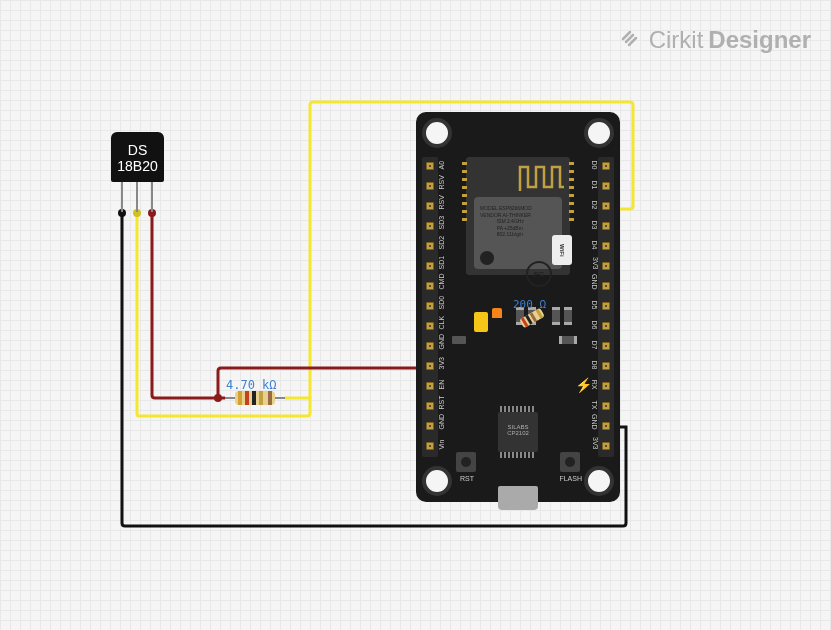 The image size is (831, 630). What do you see at coordinates (442, 282) in the screenshot?
I see `pin-label: CMD` at bounding box center [442, 282].